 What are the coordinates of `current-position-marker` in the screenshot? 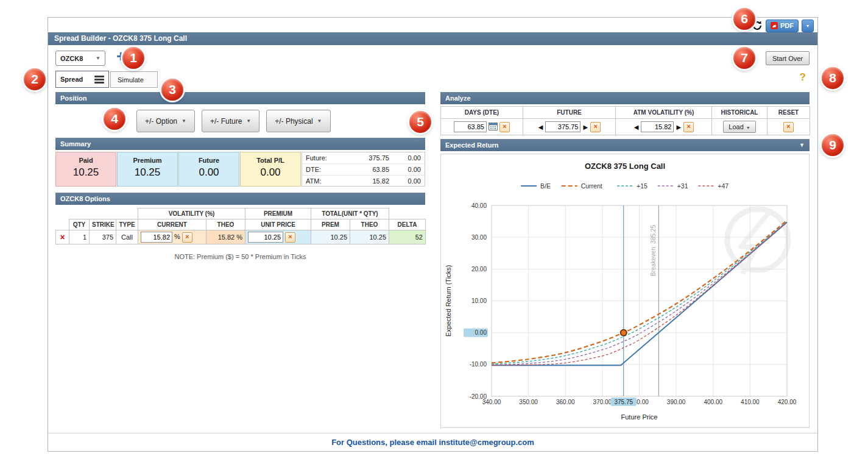 It's located at (624, 333).